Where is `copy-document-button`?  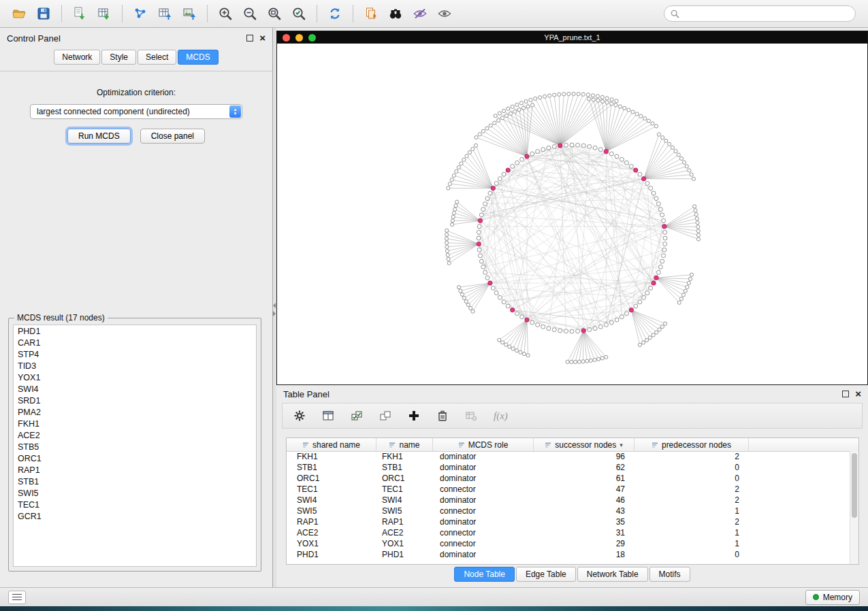 copy-document-button is located at coordinates (371, 14).